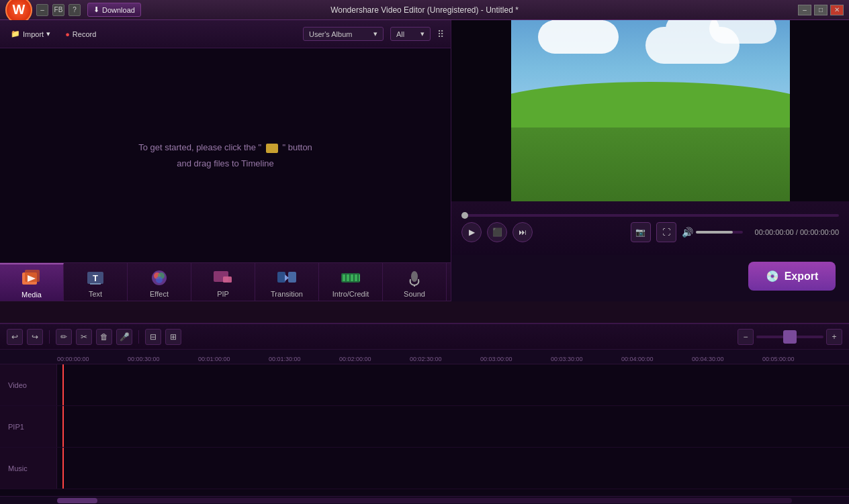 Image resolution: width=849 pixels, height=504 pixels. I want to click on minimize-button: –, so click(805, 10).